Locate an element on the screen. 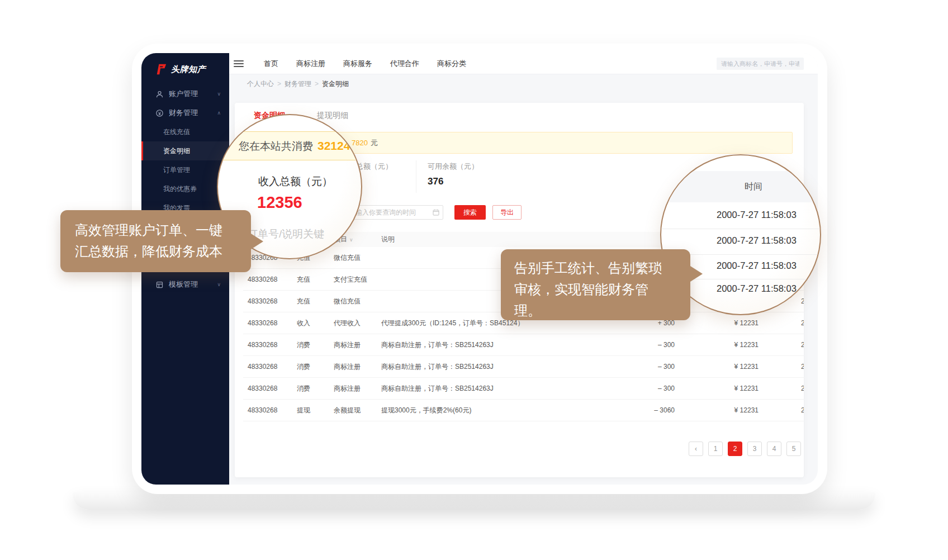  time-input is located at coordinates (397, 212).